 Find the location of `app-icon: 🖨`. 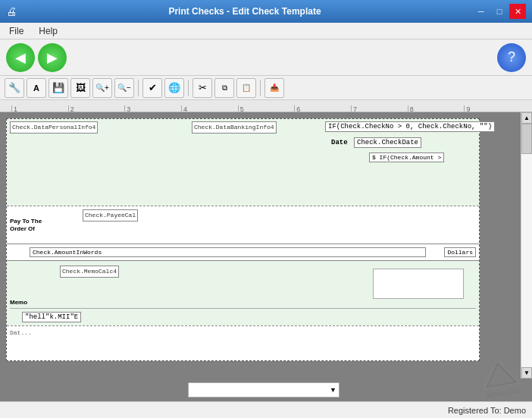

app-icon: 🖨 is located at coordinates (11, 11).